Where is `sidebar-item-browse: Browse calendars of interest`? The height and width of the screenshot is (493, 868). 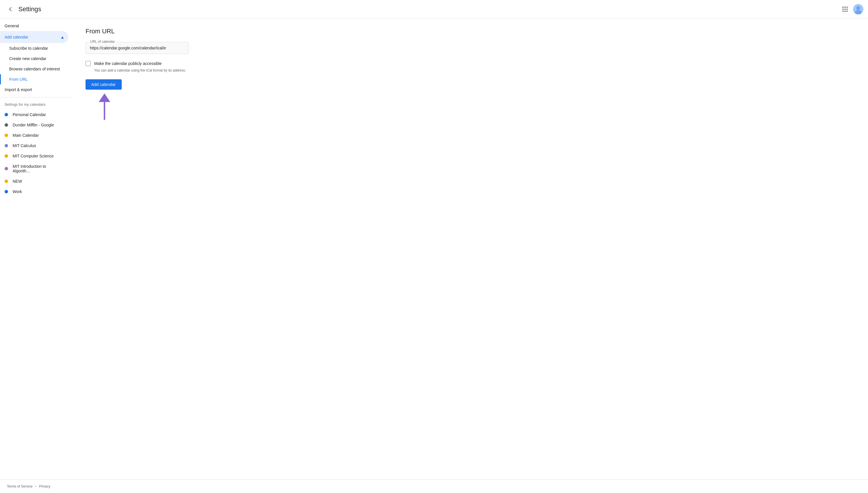
sidebar-item-browse: Browse calendars of interest is located at coordinates (34, 69).